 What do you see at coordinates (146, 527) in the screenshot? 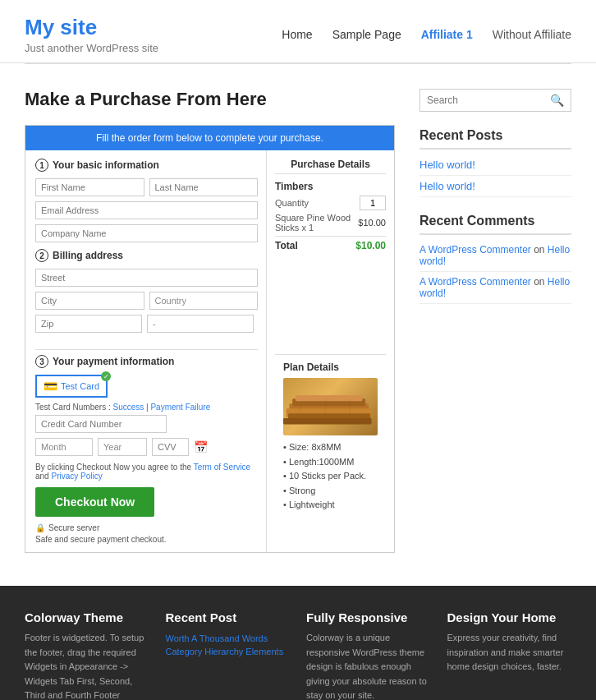
I see `secure-row: 🔒 Secure server` at bounding box center [146, 527].